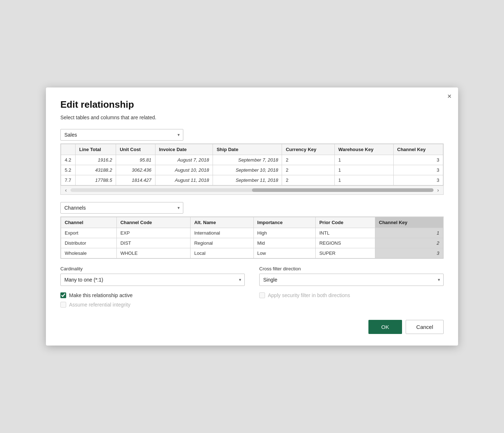 The height and width of the screenshot is (433, 504). Describe the element at coordinates (346, 233) in the screenshot. I see `table2-cell-priorcode: INTL` at that location.